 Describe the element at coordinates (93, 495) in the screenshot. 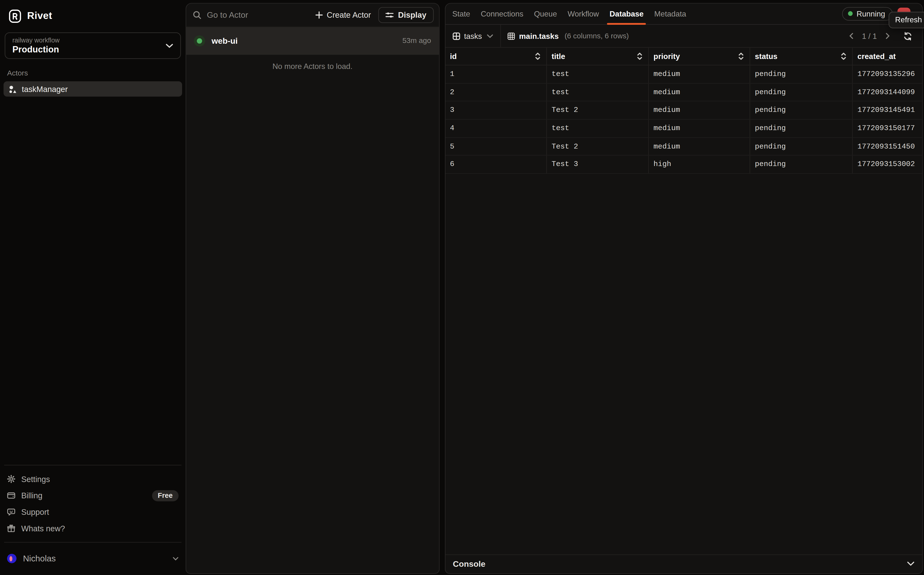

I see `sidebar-item-billing: Billing Free` at that location.